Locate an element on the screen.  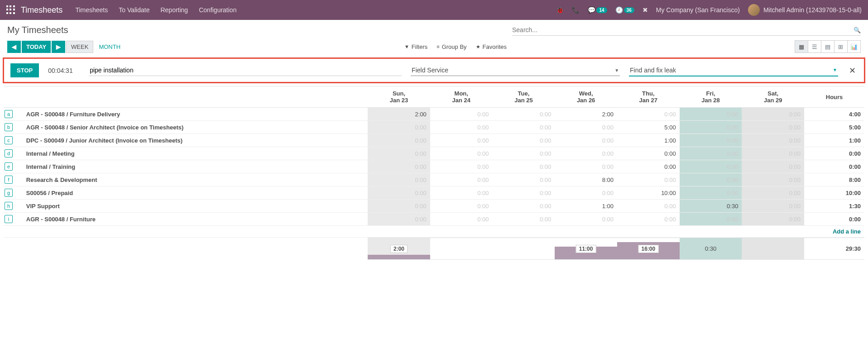
row-label: S00056 / Prepaid is located at coordinates (195, 193).